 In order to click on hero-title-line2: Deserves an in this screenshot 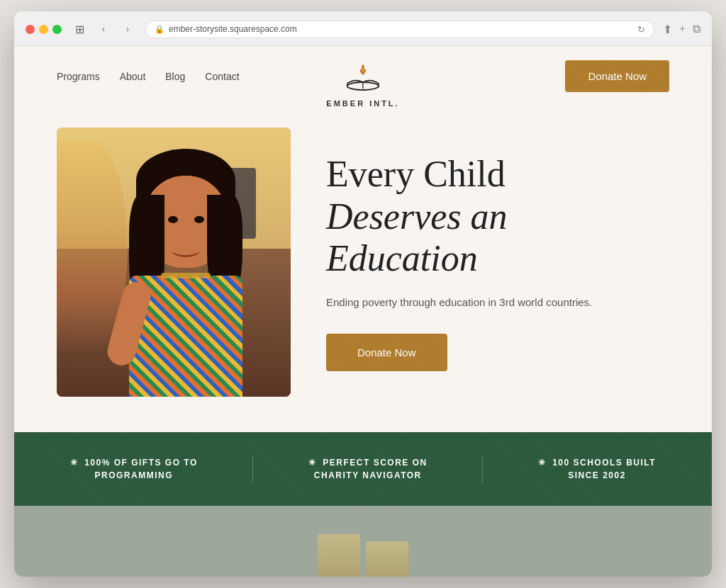, I will do `click(417, 217)`.